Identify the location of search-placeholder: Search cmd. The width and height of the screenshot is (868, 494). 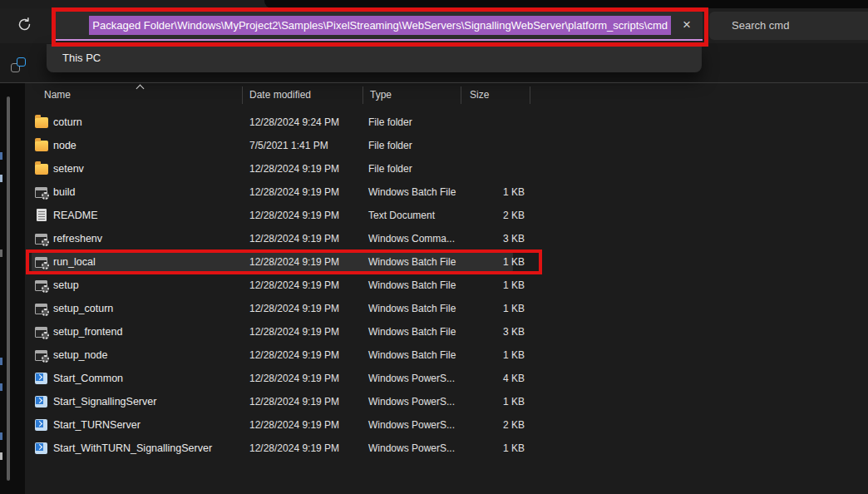
(760, 26).